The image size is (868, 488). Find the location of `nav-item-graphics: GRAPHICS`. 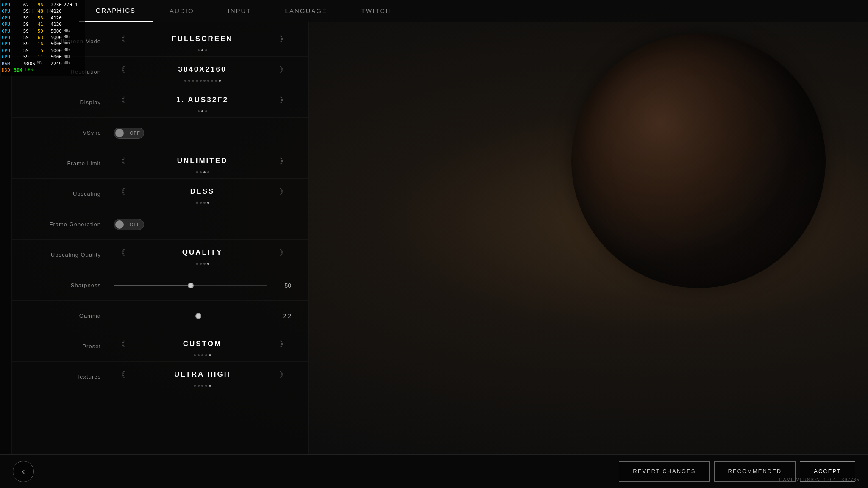

nav-item-graphics: GRAPHICS is located at coordinates (116, 11).